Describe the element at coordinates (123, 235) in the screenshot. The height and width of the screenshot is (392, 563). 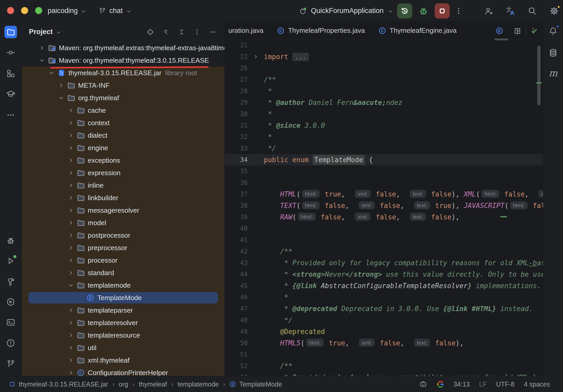
I see `tree-item-postprocessor: postprocessor` at that location.